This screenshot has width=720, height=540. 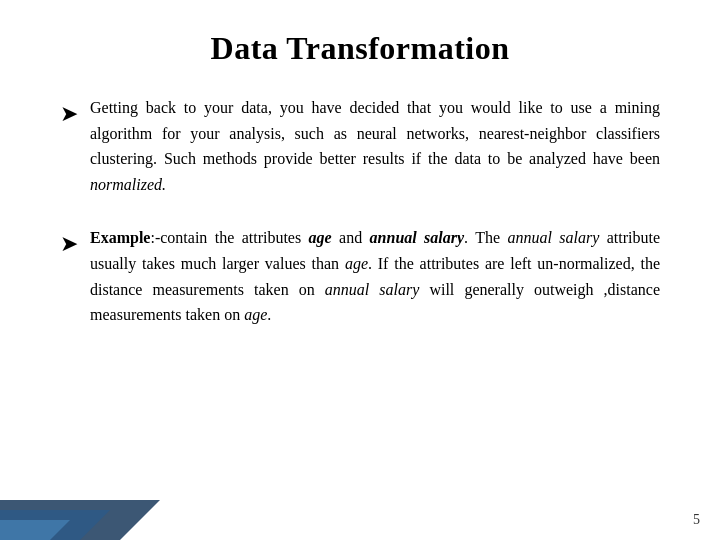 What do you see at coordinates (375, 146) in the screenshot?
I see `bullet-text-1: Getting back to your data, you have deci…` at bounding box center [375, 146].